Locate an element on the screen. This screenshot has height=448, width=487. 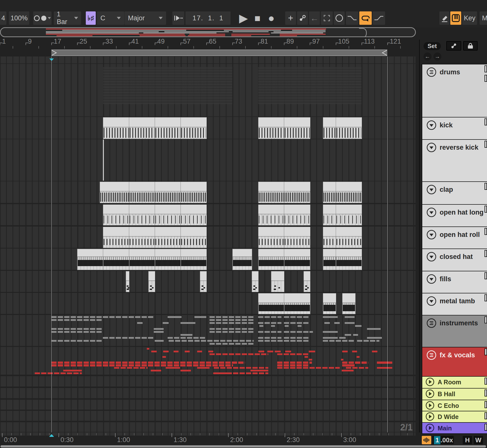
track-header-d-wide: D Wide is located at coordinates (454, 417).